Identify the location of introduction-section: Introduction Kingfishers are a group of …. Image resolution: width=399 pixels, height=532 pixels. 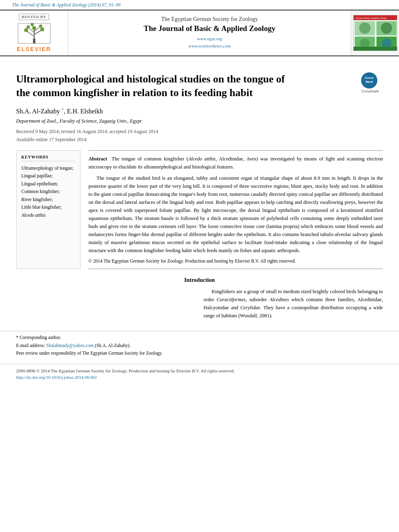
(200, 300).